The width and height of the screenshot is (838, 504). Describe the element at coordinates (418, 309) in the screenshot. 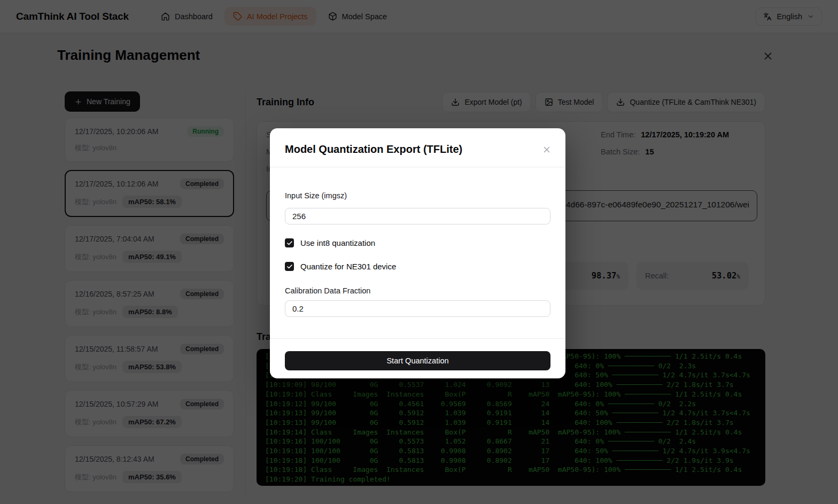

I see `calibration-field` at that location.